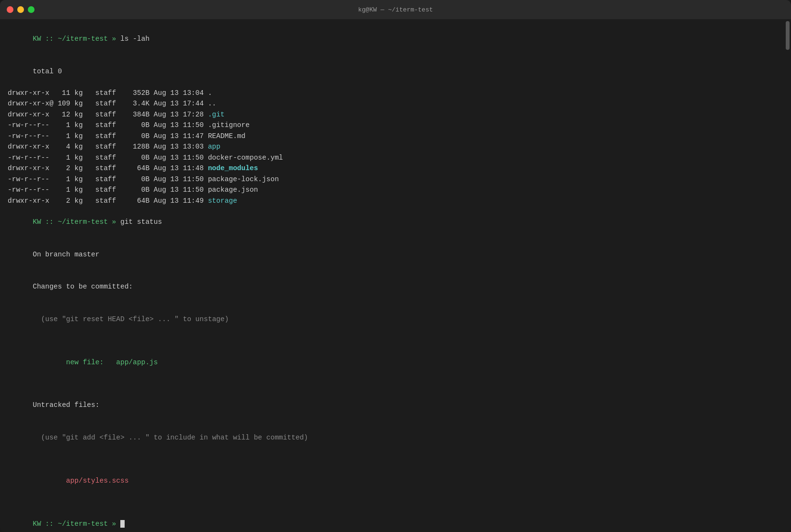 Image resolution: width=791 pixels, height=532 pixels. Describe the element at coordinates (31, 10) in the screenshot. I see `maximize-button` at that location.